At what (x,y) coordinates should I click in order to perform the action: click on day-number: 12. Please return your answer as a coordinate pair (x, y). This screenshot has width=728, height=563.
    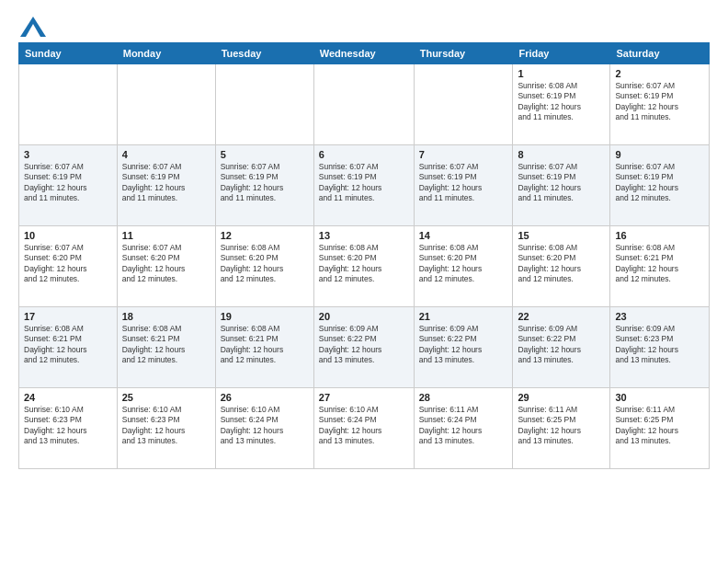
    Looking at the image, I should click on (265, 236).